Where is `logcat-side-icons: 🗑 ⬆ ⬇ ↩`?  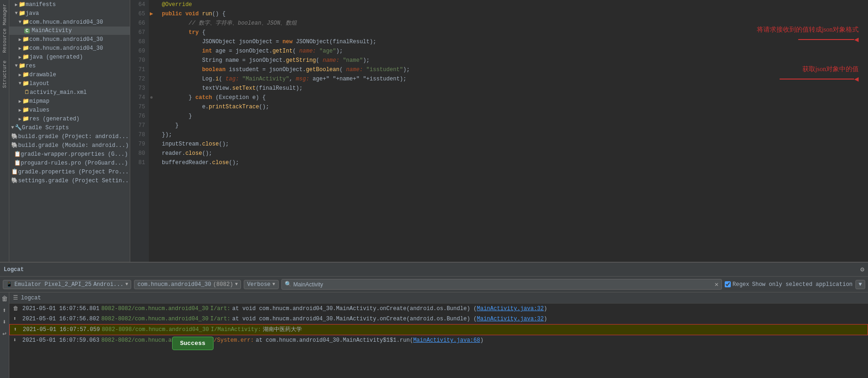
logcat-side-icons: 🗑 ⬆ ⬇ ↩ is located at coordinates (5, 335).